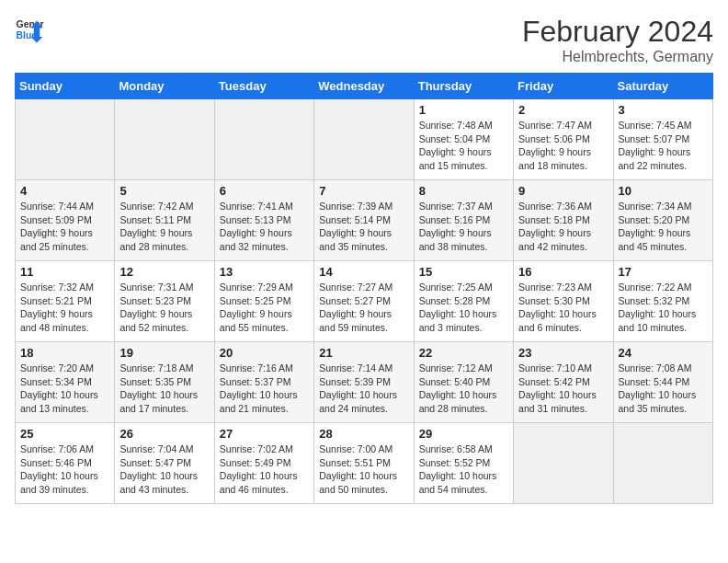 Image resolution: width=728 pixels, height=563 pixels. What do you see at coordinates (264, 86) in the screenshot?
I see `weekday-header-tuesday: Tuesday` at bounding box center [264, 86].